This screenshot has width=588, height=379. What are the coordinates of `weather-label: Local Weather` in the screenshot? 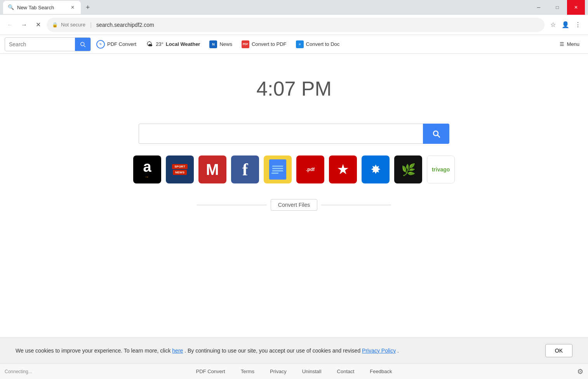 It's located at (183, 44).